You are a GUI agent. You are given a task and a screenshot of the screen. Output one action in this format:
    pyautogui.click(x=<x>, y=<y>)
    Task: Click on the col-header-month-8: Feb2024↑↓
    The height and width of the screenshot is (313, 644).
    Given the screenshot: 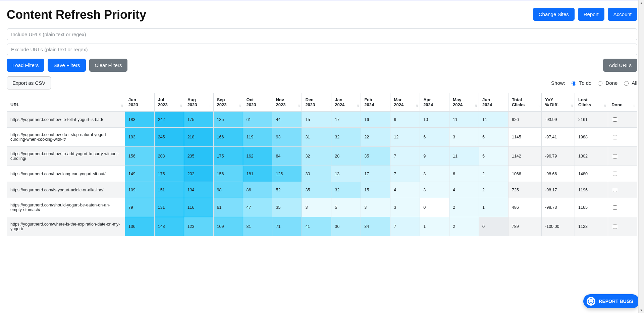 What is the action you would take?
    pyautogui.click(x=376, y=103)
    